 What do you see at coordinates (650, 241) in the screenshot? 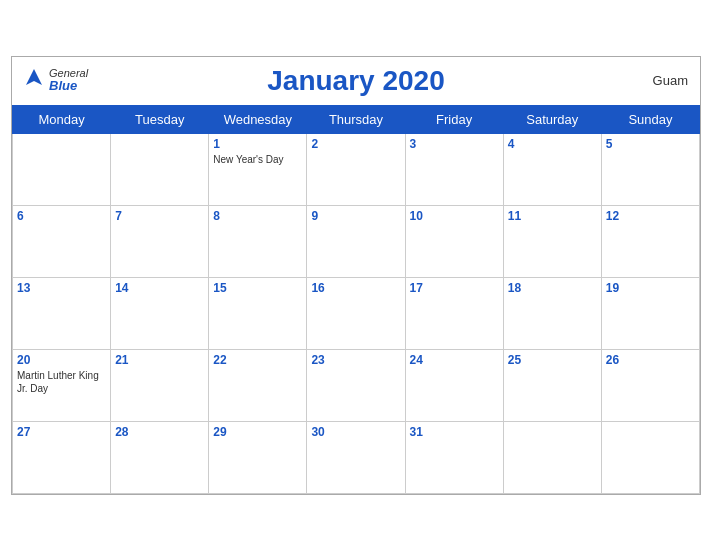
I see `day-cell: 12` at bounding box center [650, 241].